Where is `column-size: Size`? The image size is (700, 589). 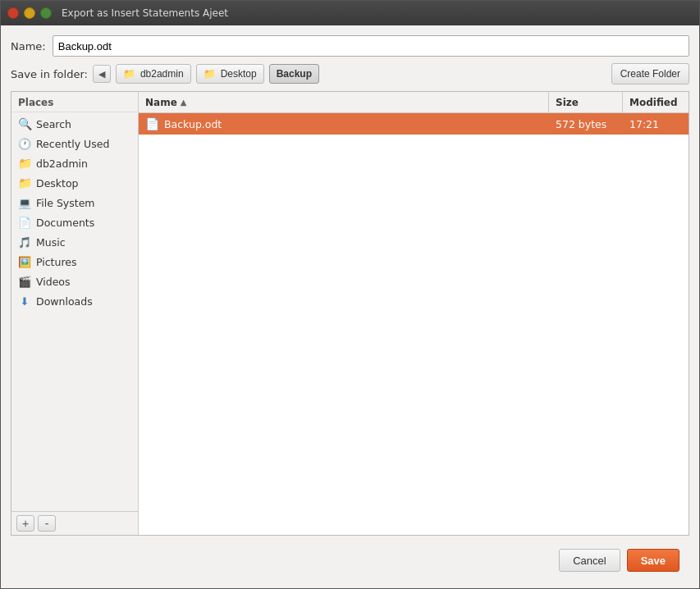 column-size: Size is located at coordinates (586, 102).